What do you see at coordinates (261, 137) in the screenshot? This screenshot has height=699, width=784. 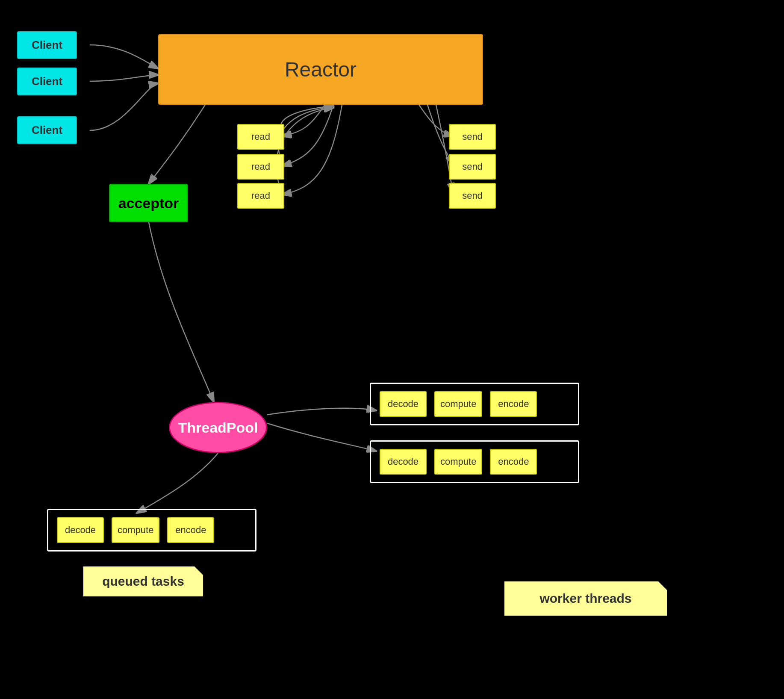 I see `read-box-1: read` at bounding box center [261, 137].